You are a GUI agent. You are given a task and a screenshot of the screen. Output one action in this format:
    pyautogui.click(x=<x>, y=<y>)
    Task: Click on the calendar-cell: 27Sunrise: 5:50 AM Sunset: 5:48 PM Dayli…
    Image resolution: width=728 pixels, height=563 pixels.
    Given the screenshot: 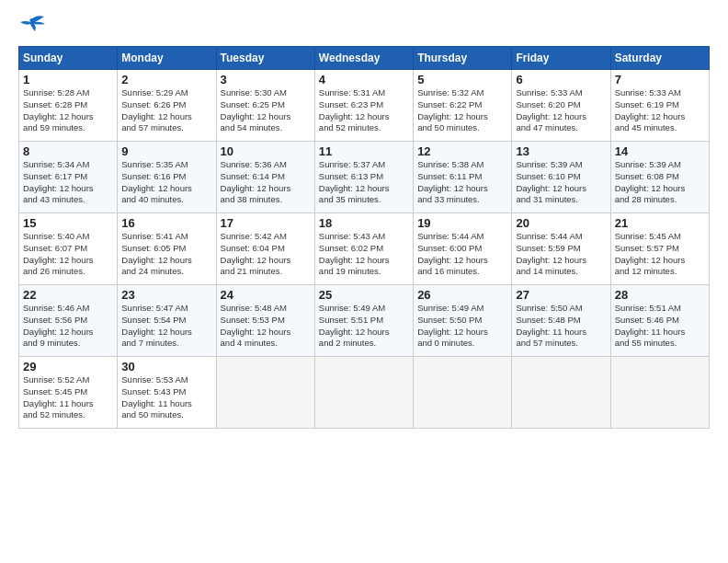 What is the action you would take?
    pyautogui.click(x=561, y=321)
    